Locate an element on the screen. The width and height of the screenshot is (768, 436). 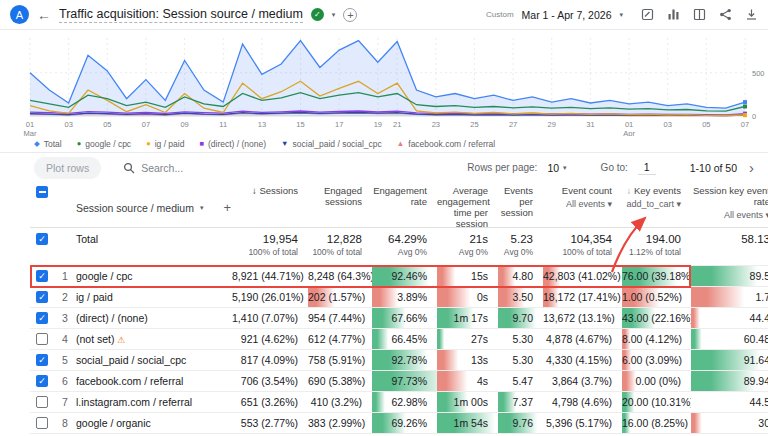
note-icon is located at coordinates (648, 14).